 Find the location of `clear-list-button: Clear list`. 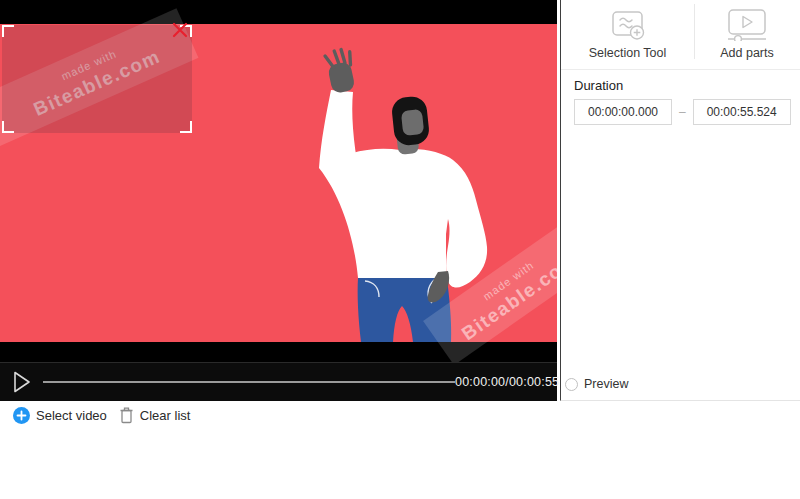

clear-list-button: Clear list is located at coordinates (155, 415).